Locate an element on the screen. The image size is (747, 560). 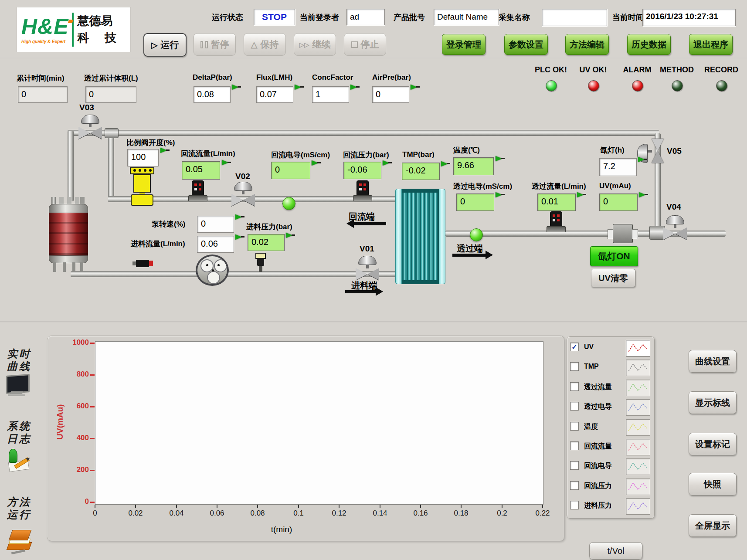
pause-button: 暂停 is located at coordinates (214, 44).